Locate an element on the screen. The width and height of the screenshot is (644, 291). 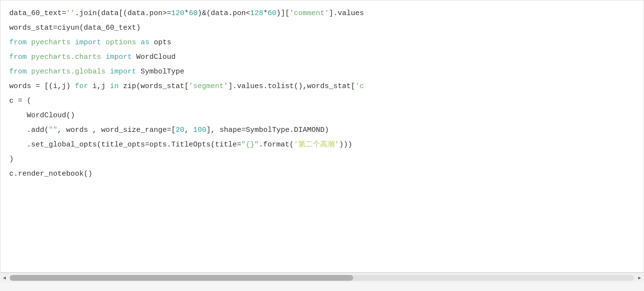
code-token: )&(data.pon< is located at coordinates (224, 14).